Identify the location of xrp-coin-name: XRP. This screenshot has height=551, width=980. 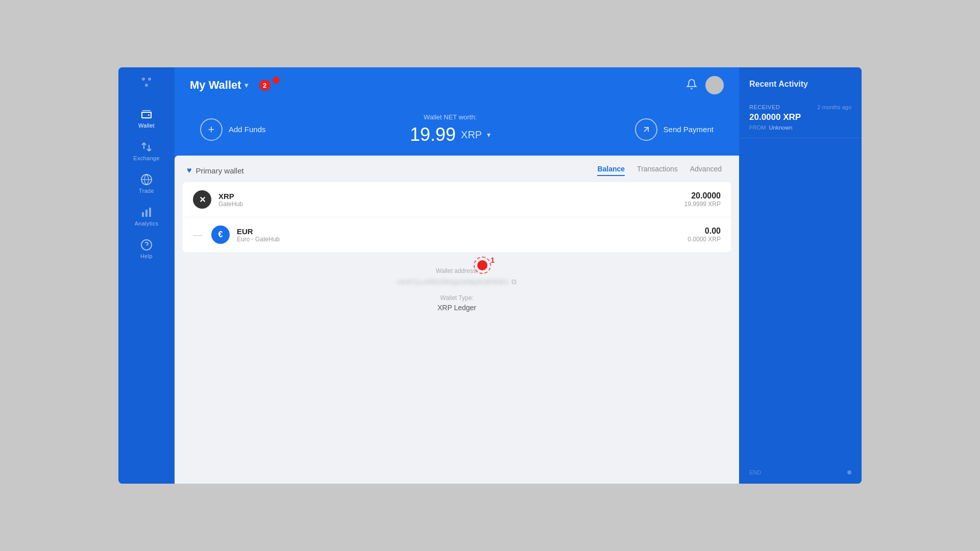
(448, 196).